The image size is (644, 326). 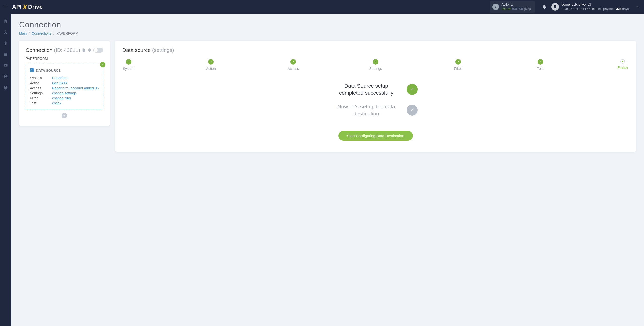 What do you see at coordinates (64, 78) in the screenshot?
I see `ds-row: SystemPaperform` at bounding box center [64, 78].